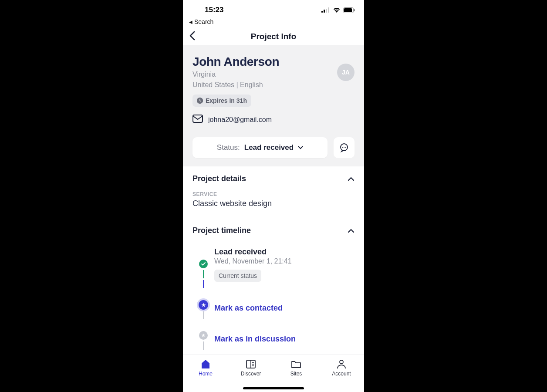 The height and width of the screenshot is (392, 547). Describe the element at coordinates (274, 303) in the screenshot. I see `timeline-item-active: Mark as contacted` at that location.